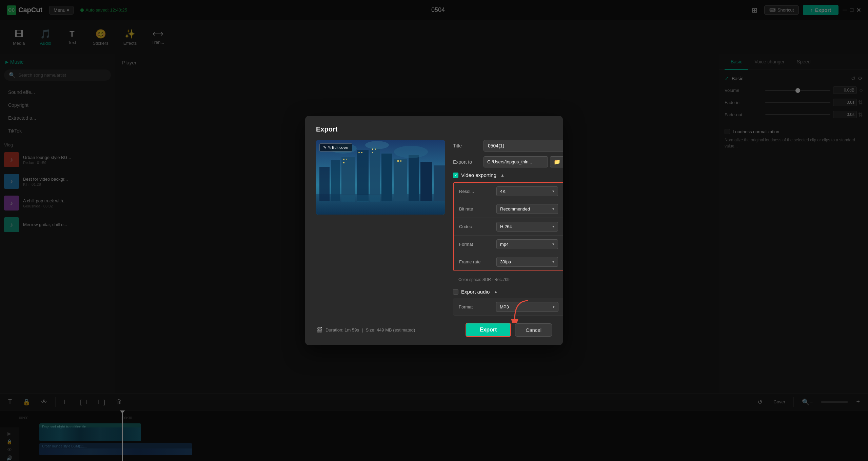 The width and height of the screenshot is (868, 461). What do you see at coordinates (554, 307) in the screenshot?
I see `audio-format-chevron: ▾` at bounding box center [554, 307].